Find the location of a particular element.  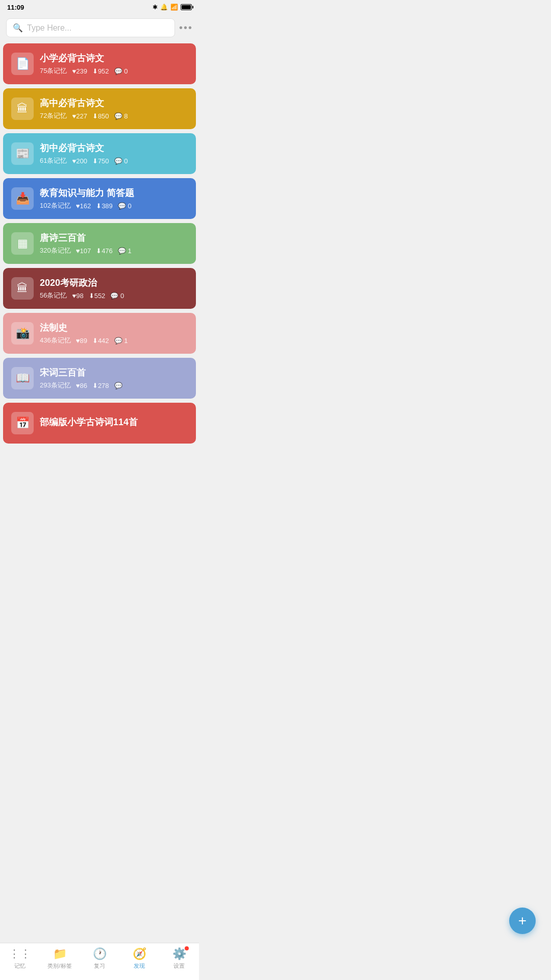

deck-card-3: 📰 初中必背古诗文 61条记忆 ♥200 ⬇750 💬 0 is located at coordinates (99, 154).